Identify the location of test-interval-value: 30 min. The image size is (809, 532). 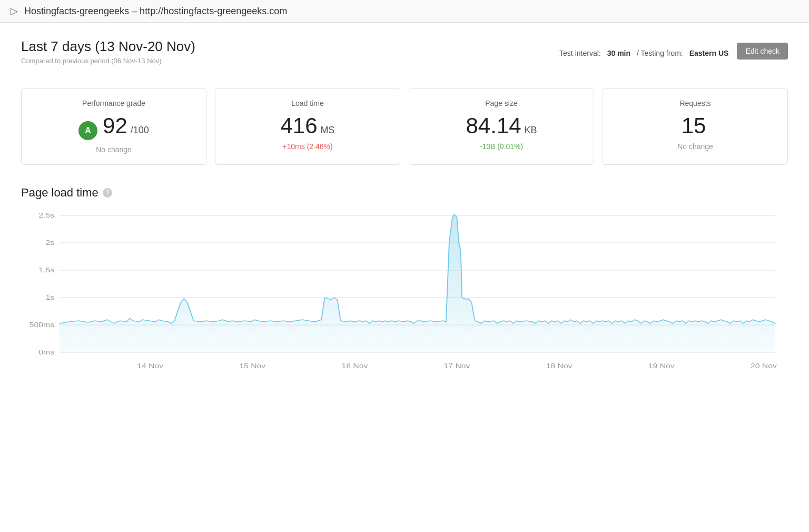
(619, 53).